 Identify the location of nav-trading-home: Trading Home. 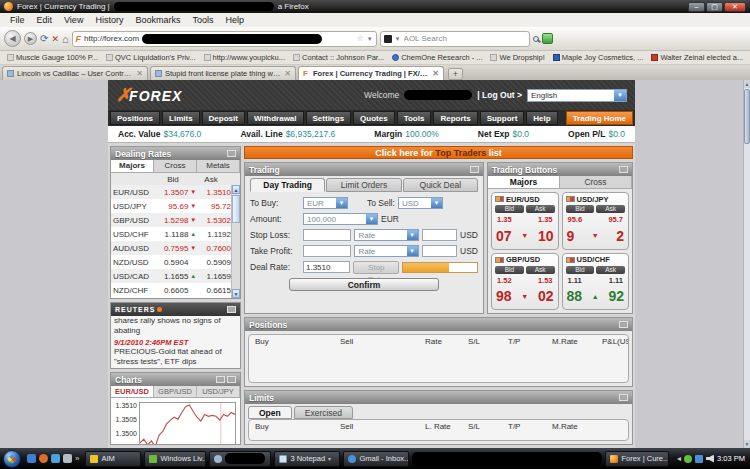
(600, 118).